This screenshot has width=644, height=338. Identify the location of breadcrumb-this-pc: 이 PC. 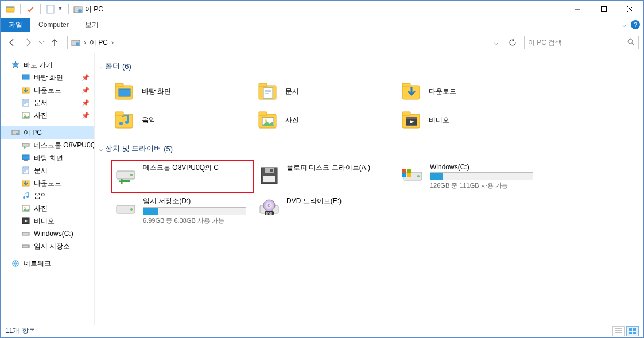
(99, 42).